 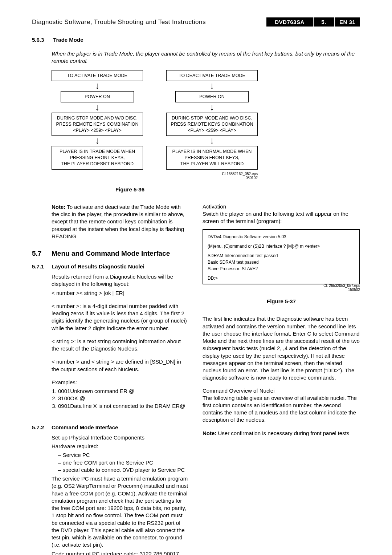 What do you see at coordinates (97, 125) in the screenshot?
I see `flow-activate: TO ACTIVATE TRADE MODE ↓ POWER ON ↓ DURI…` at bounding box center [97, 125].